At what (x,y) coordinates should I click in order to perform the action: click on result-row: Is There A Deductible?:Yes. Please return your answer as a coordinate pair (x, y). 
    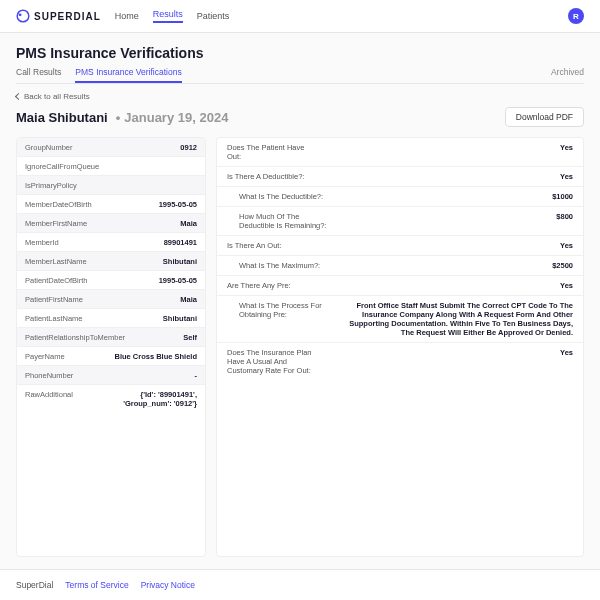
    Looking at the image, I should click on (400, 177).